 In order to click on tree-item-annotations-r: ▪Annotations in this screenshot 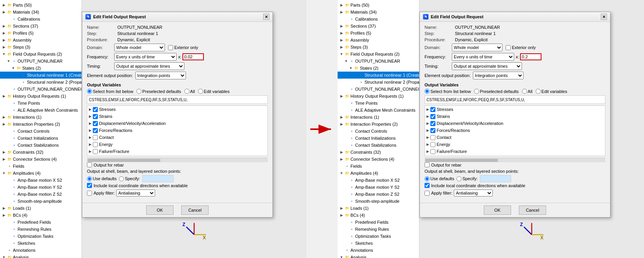, I will do `click(378, 250)`.